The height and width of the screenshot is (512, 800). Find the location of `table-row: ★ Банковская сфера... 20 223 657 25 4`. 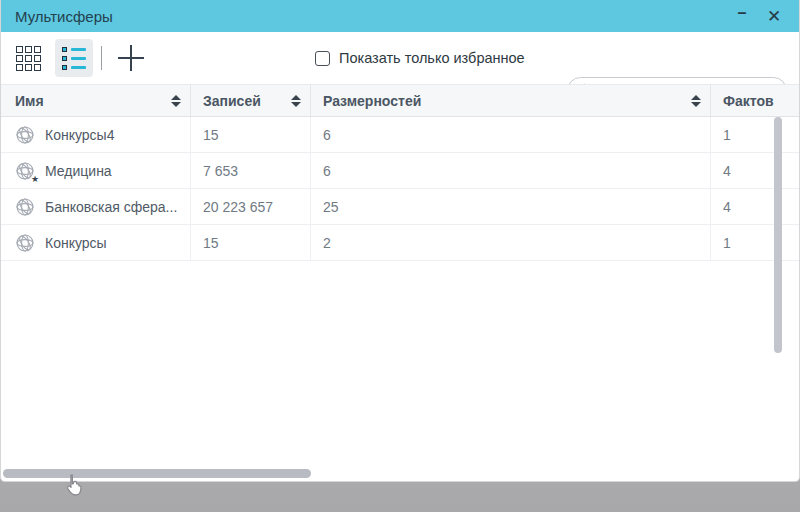

table-row: ★ Банковская сфера... 20 223 657 25 4 is located at coordinates (400, 207).